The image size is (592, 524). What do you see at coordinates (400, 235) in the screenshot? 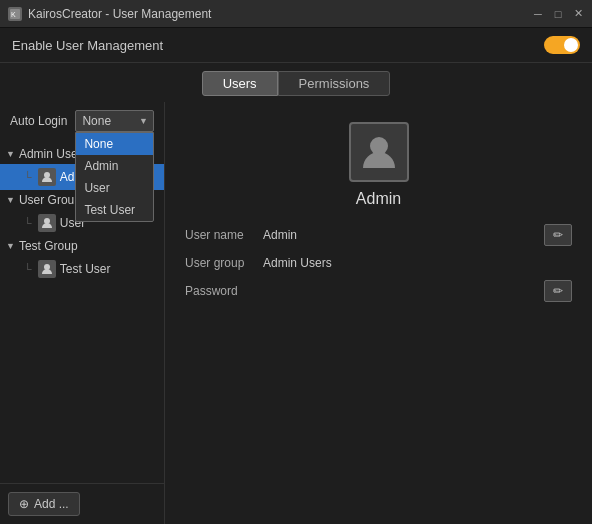
I see `username-value: Admin` at bounding box center [400, 235].